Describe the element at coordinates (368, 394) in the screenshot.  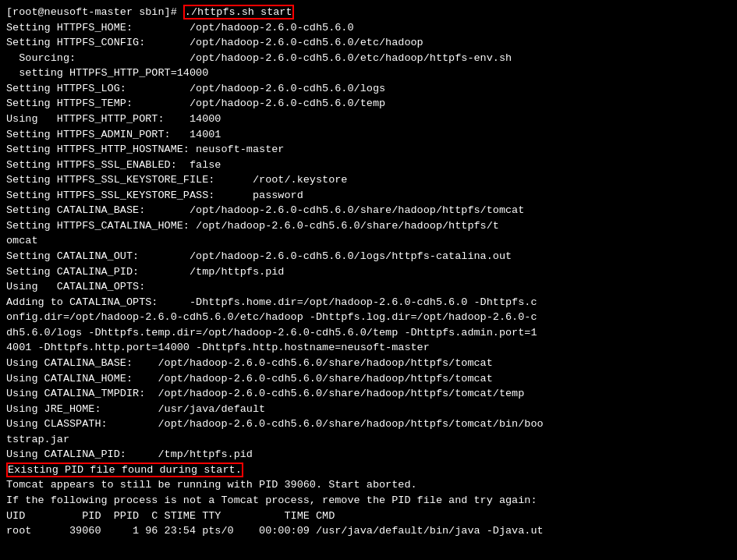
I see `terminal-line: Using CATALINA_TMPDIR: /opt/hadoop-2.6.0…` at that location.